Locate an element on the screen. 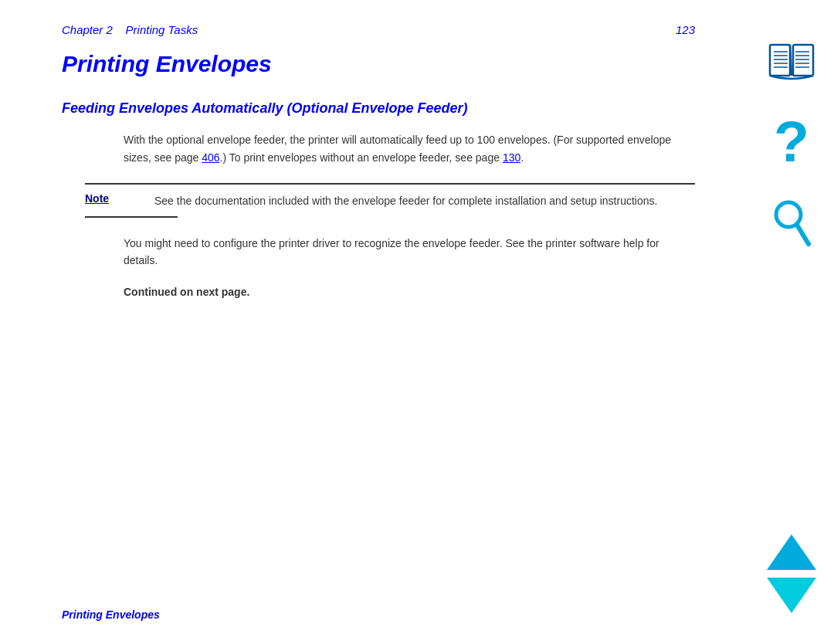 This screenshot has width=834, height=644. book-icon is located at coordinates (792, 63).